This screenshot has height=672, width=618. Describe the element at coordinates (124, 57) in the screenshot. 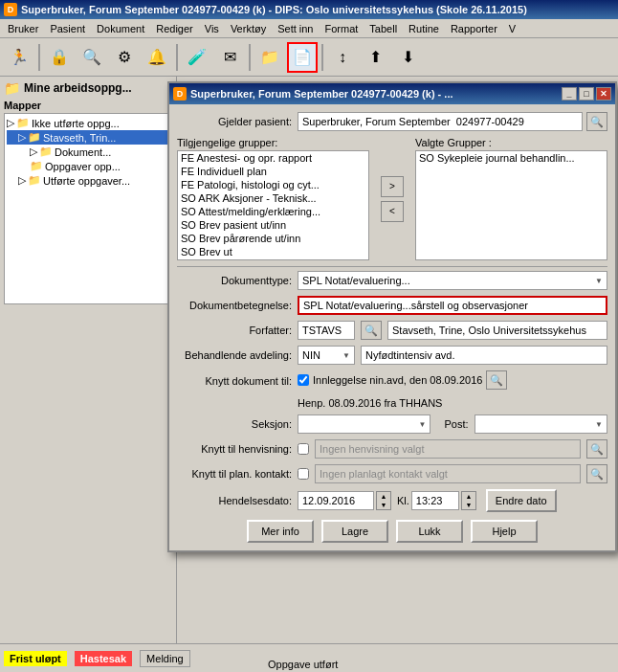

I see `settings-button: ⚙` at that location.